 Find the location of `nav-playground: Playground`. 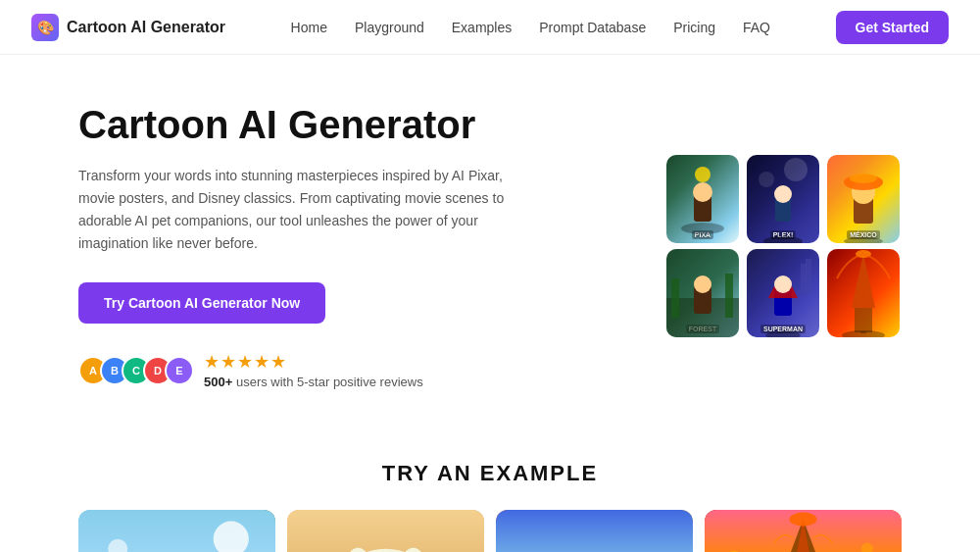

nav-playground: Playground is located at coordinates (390, 27).